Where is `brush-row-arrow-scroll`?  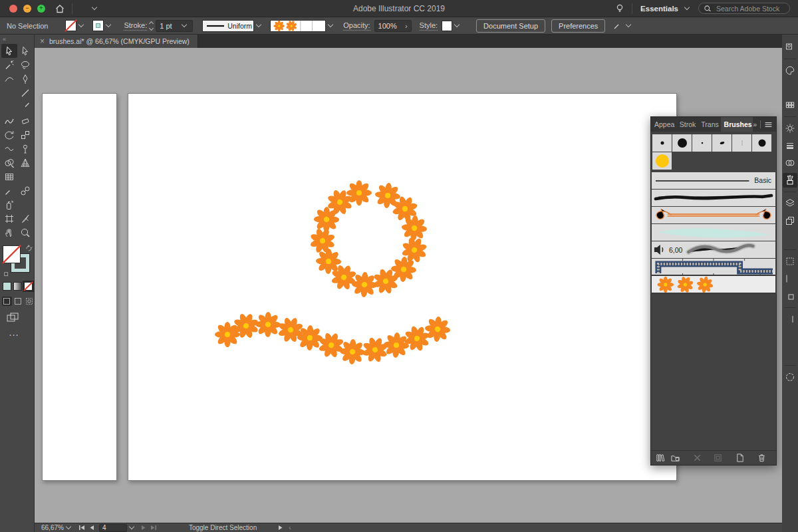
brush-row-arrow-scroll is located at coordinates (714, 215).